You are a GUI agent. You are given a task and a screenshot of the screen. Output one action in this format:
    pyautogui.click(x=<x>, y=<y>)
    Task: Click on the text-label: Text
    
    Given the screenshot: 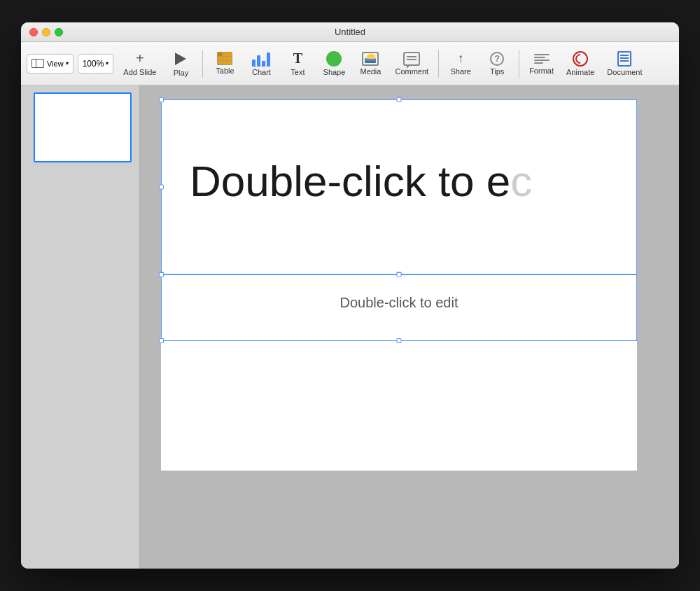 What is the action you would take?
    pyautogui.click(x=298, y=72)
    